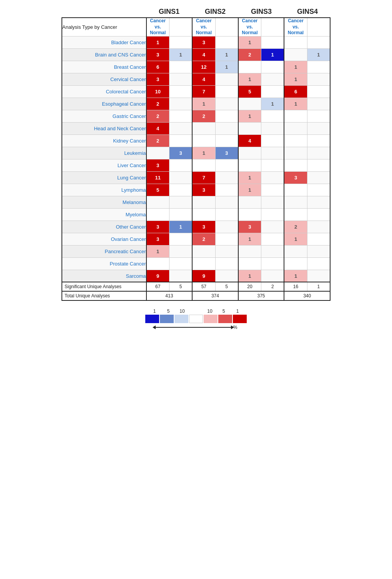 This screenshot has width=392, height=579. Describe the element at coordinates (196, 202) in the screenshot. I see `table-row: Melanoma` at that location.